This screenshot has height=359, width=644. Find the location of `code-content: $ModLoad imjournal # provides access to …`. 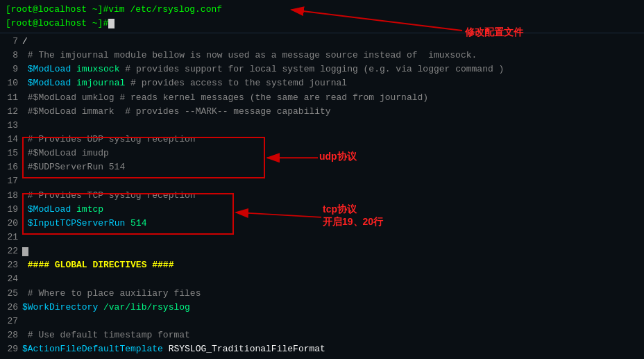

code-content: $ModLoad imjournal # provides access to … is located at coordinates (185, 83).